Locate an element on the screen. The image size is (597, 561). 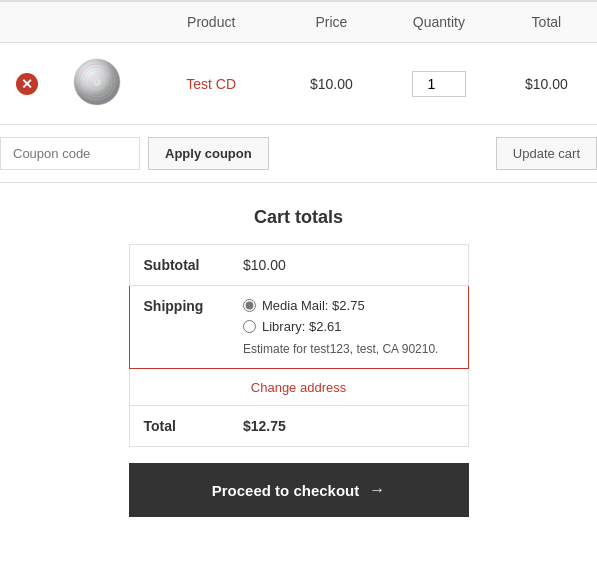
product-image-cell is located at coordinates (98, 84).